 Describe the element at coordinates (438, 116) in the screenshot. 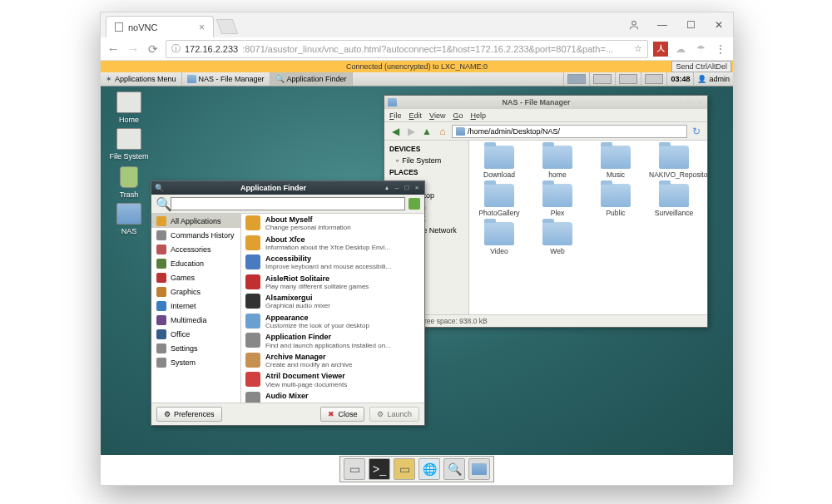

I see `menu-view: View` at that location.